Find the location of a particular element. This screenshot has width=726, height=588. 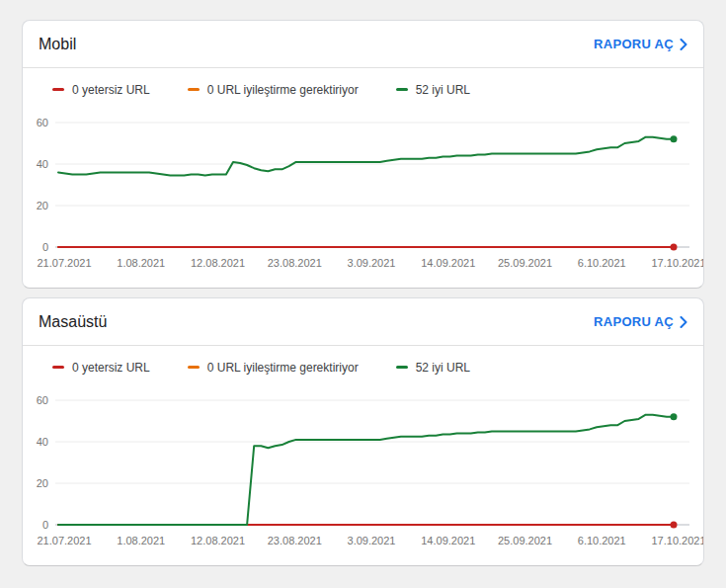

desktop-card-header: Masaüstü RAPORU AÇ is located at coordinates (363, 322).